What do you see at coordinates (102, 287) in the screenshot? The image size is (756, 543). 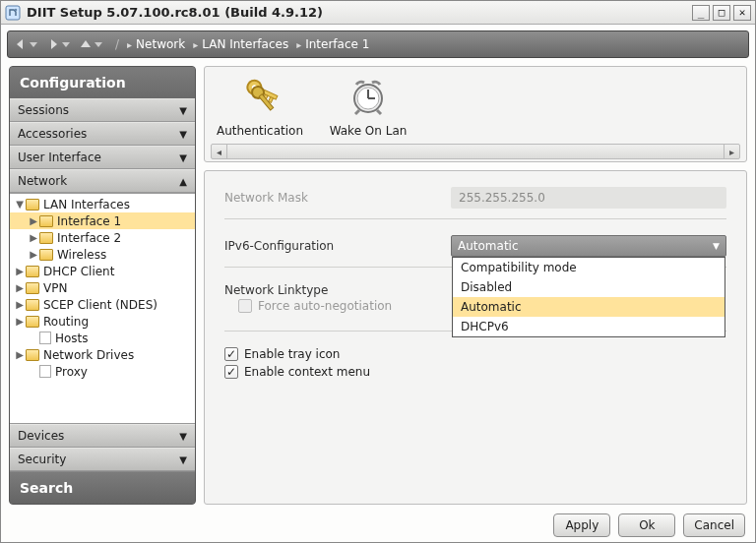 I see `tree-vpn: ▶VPN` at bounding box center [102, 287].